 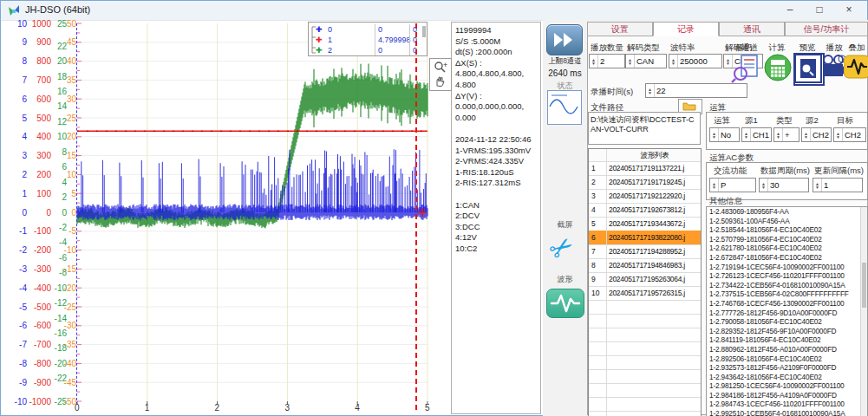 I want to click on legend-row: ✚14.7999980, so click(x=368, y=40).